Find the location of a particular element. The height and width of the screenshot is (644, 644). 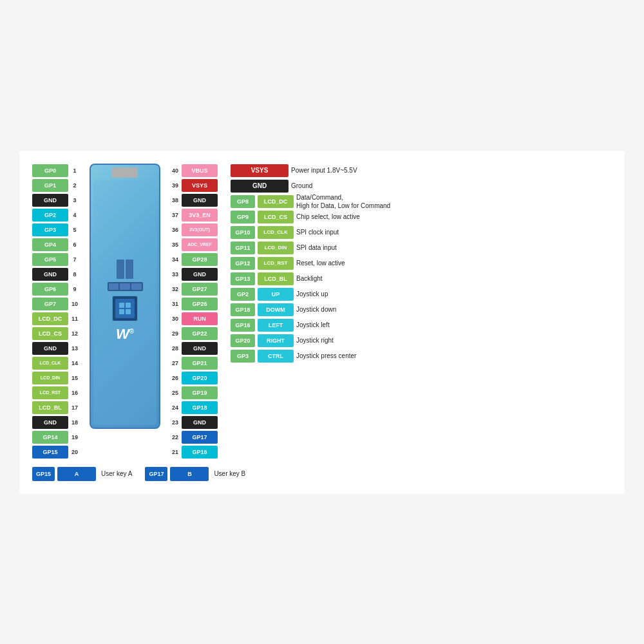

legend-row: GP20RIGHTJoystick right is located at coordinates (421, 341).